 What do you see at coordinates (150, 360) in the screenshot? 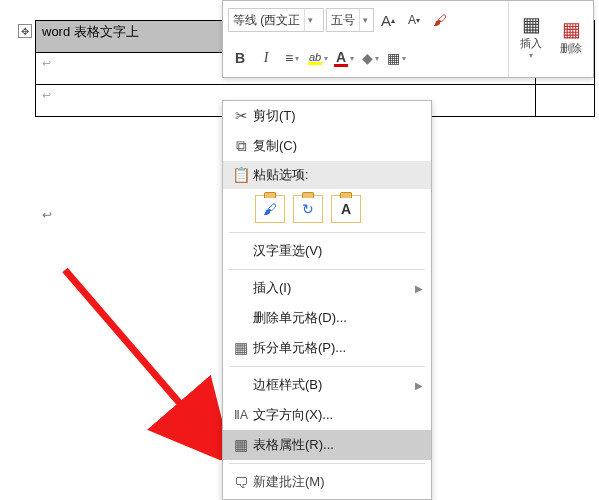
I see `annotation-arrow` at bounding box center [150, 360].